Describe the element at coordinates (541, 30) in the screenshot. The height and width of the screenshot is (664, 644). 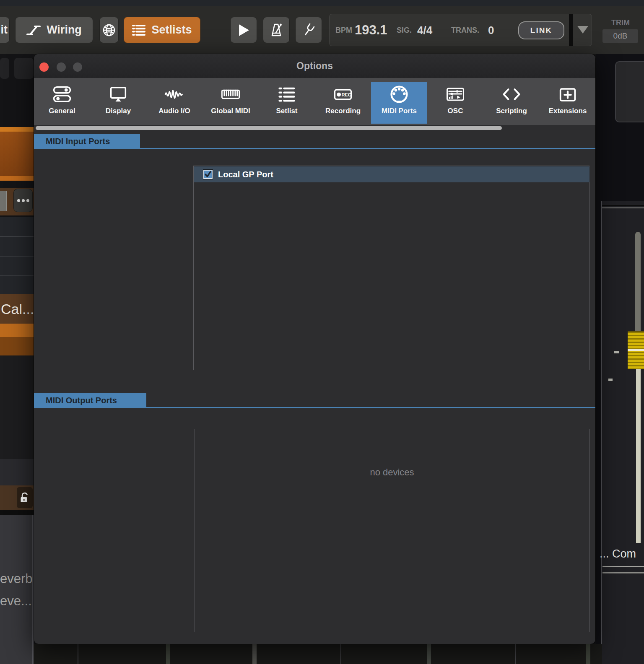
I see `link-button: LINK` at that location.